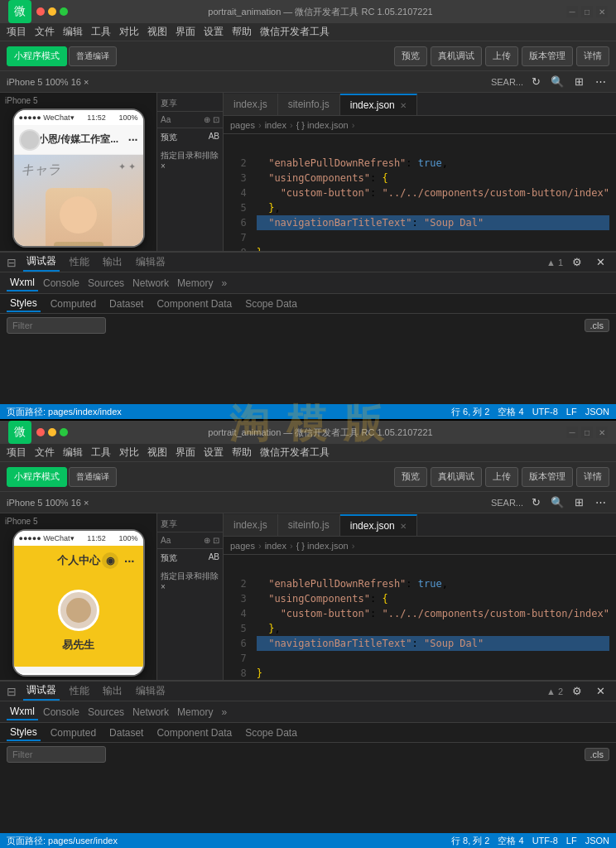 This screenshot has height=848, width=616. Describe the element at coordinates (194, 733) in the screenshot. I see `style-tab-compdata-2: Component Data` at that location.